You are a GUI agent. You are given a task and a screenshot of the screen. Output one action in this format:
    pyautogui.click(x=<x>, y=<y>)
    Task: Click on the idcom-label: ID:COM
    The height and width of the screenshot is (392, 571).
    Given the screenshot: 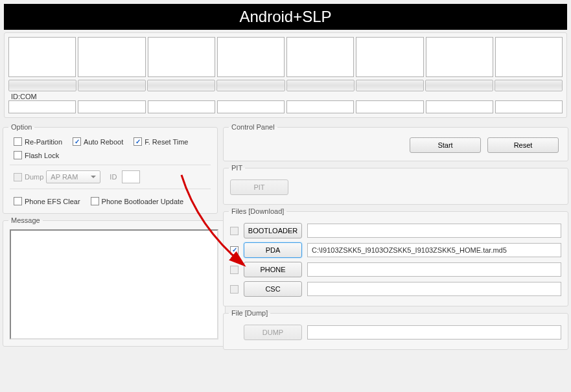 What is the action you would take?
    pyautogui.click(x=285, y=96)
    